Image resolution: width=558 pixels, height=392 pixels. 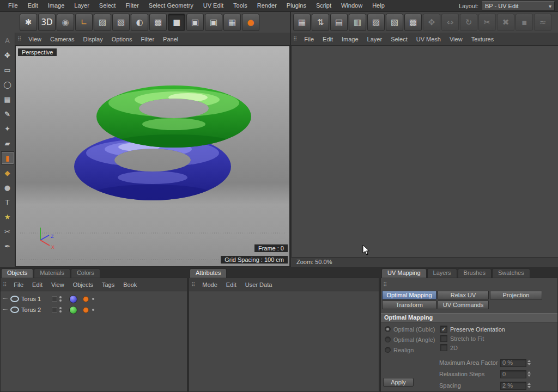 What do you see at coordinates (121, 22) in the screenshot?
I see `texture-dice-2-icon: ▧` at bounding box center [121, 22].